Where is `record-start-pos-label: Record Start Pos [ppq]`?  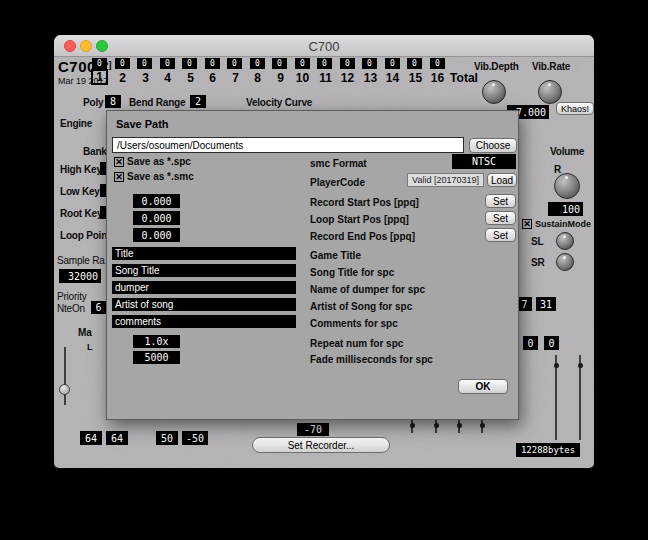
record-start-pos-label: Record Start Pos [ppq] is located at coordinates (364, 202).